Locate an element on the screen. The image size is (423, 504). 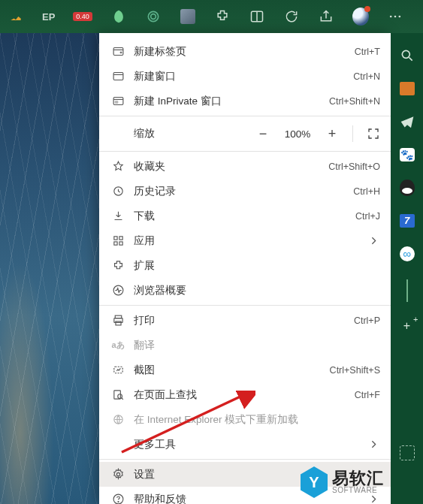
toolbar-item-avatar is located at coordinates (188, 17).